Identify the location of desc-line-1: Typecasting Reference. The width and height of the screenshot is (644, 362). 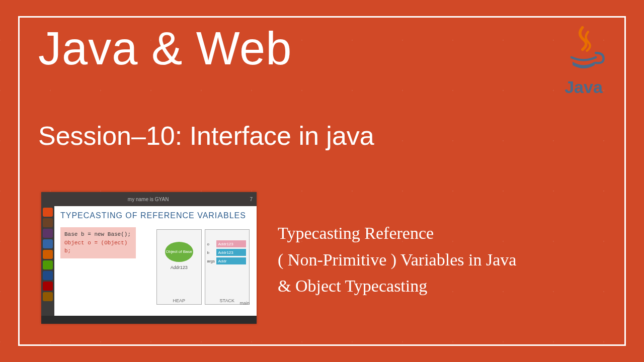
(446, 233).